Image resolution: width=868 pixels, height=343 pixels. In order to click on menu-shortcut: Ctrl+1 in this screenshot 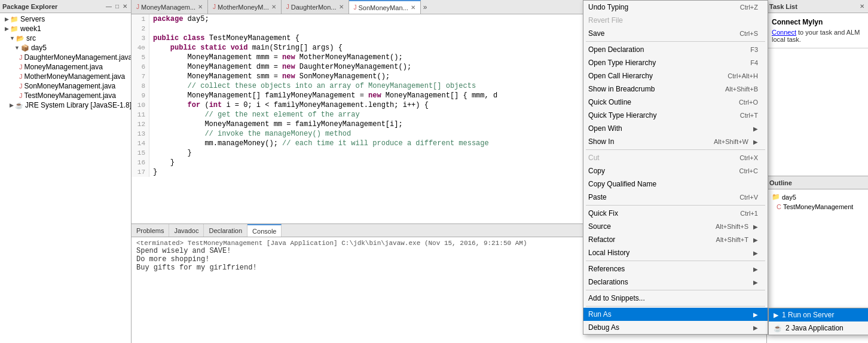, I will do `click(749, 213)`.